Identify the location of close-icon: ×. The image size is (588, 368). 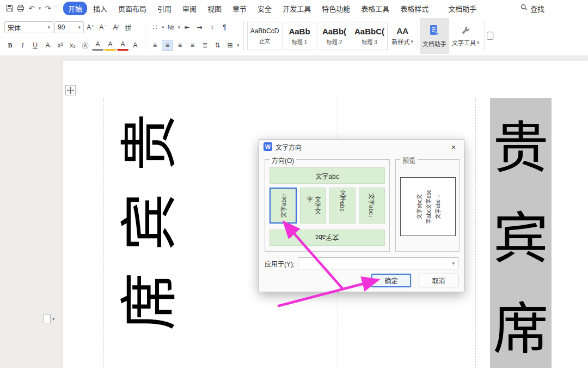
(454, 147).